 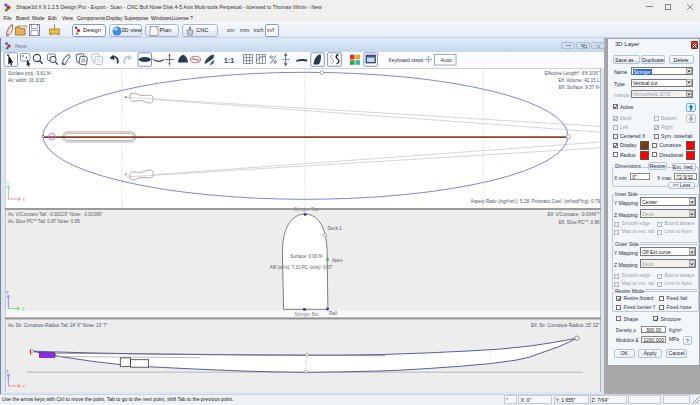 I want to click on svg-text: Eff. Volume: 42.15 L, so click(x=579, y=80).